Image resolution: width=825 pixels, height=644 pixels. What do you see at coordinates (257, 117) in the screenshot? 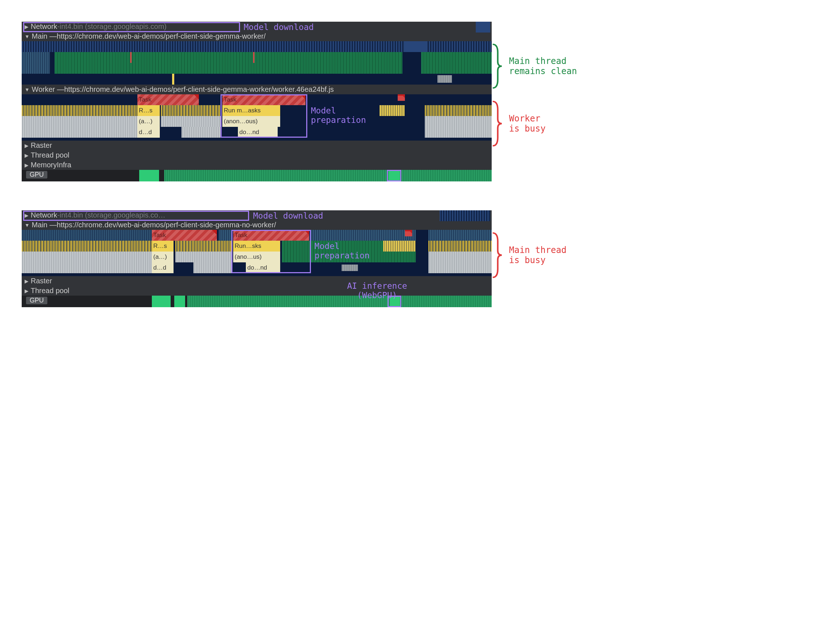
I see `worker-flame: Task Task R…s Run m…asks (a…) (anon…o` at bounding box center [257, 117].